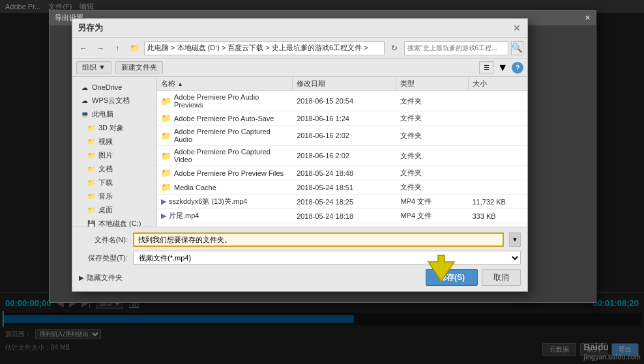 The height and width of the screenshot is (364, 644). Describe the element at coordinates (433, 83) in the screenshot. I see `col-header-type: 类型` at that location.